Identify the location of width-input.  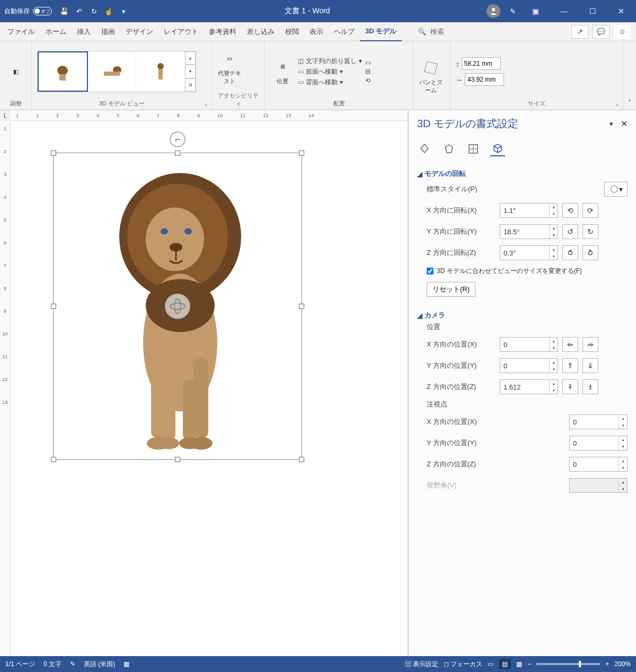
(484, 79).